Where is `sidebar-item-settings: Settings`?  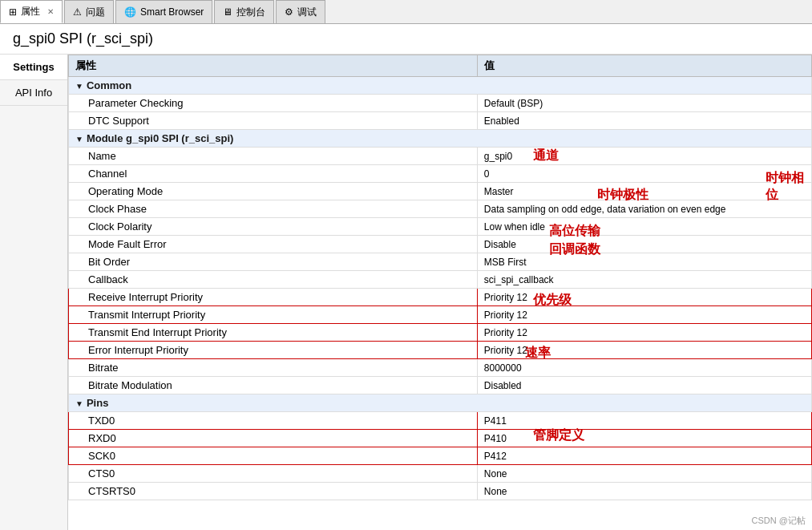 sidebar-item-settings: Settings is located at coordinates (34, 67).